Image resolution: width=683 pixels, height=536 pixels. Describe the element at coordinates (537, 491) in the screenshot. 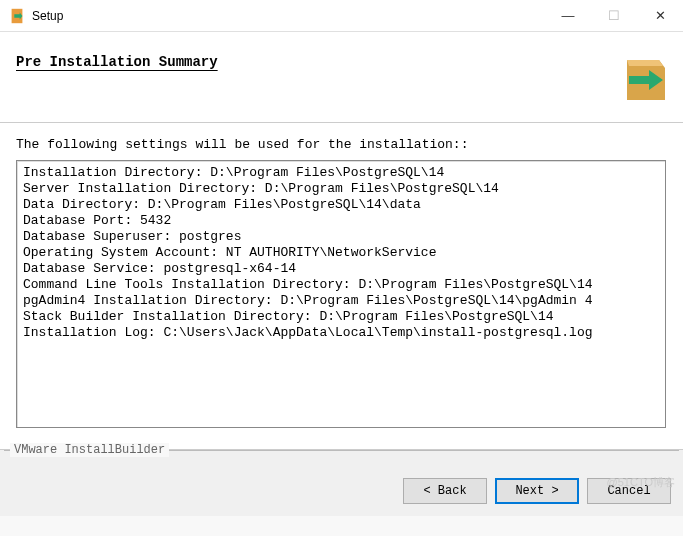

I see `next-button: Next >` at that location.